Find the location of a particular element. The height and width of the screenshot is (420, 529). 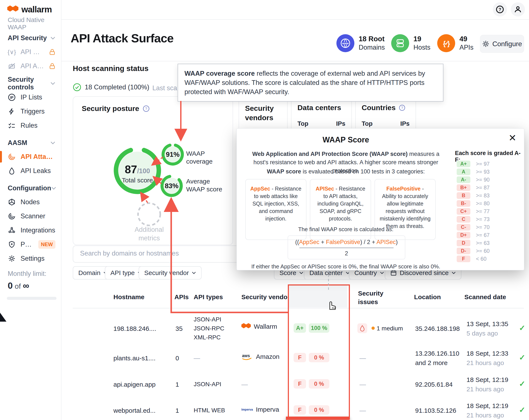

sidebar-section-api-security: API Security is located at coordinates (30, 38).